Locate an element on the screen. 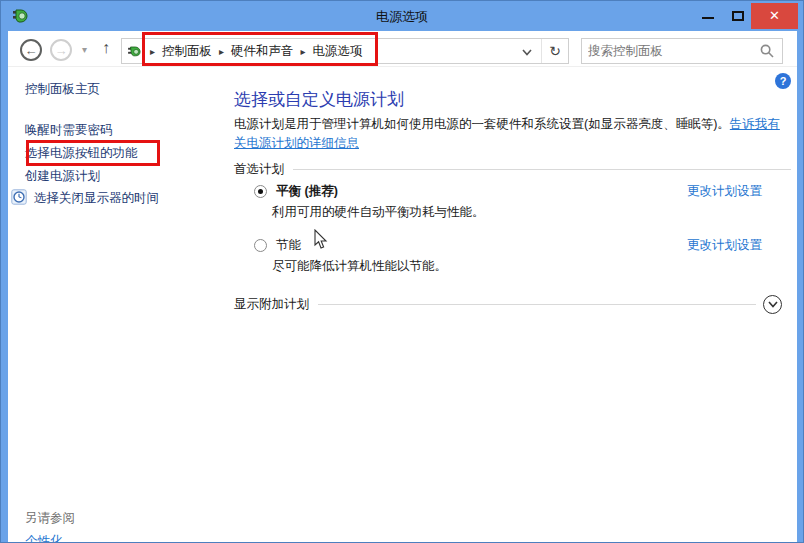 This screenshot has height=543, width=804. navigation-bar: ← → ▾ ↑ ▸ 控制面板 ▸ 硬件和声音 ▸ 电源选项 is located at coordinates (402, 49).